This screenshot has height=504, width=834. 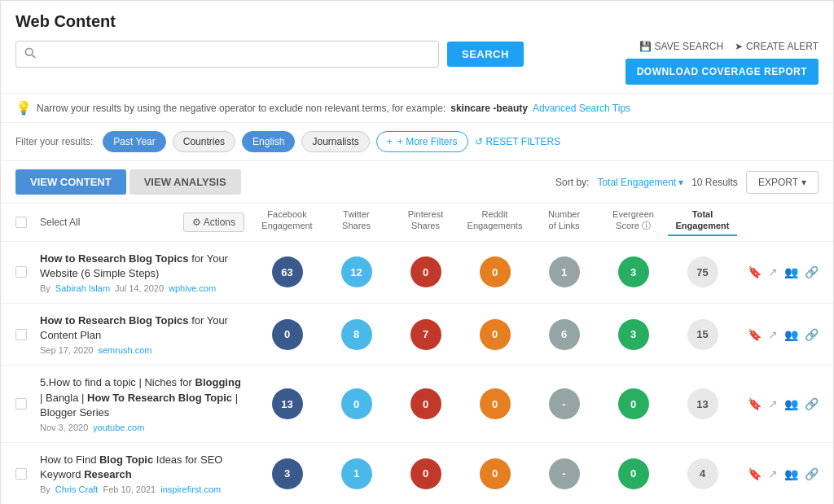 I want to click on tab-view-content: VIEW CONTENT, so click(x=71, y=182).